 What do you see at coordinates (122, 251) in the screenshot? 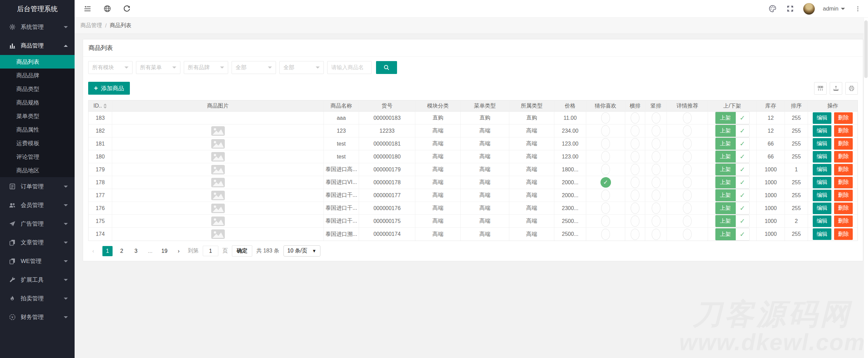
I see `page-button-2: 2` at bounding box center [122, 251].